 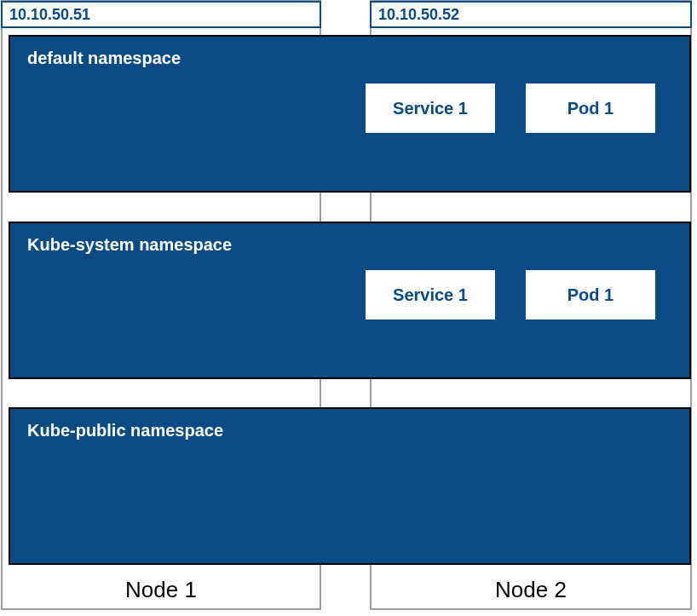 I want to click on node-label-text: Node 1, so click(x=161, y=590).